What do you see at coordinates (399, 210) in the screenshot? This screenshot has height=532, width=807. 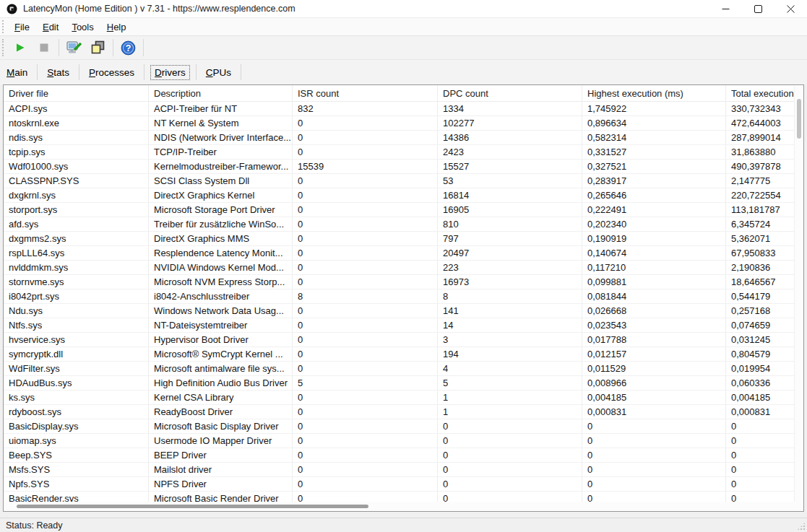 I see `table-row: storport.sys Microsoft Storage Port Driv…` at bounding box center [399, 210].